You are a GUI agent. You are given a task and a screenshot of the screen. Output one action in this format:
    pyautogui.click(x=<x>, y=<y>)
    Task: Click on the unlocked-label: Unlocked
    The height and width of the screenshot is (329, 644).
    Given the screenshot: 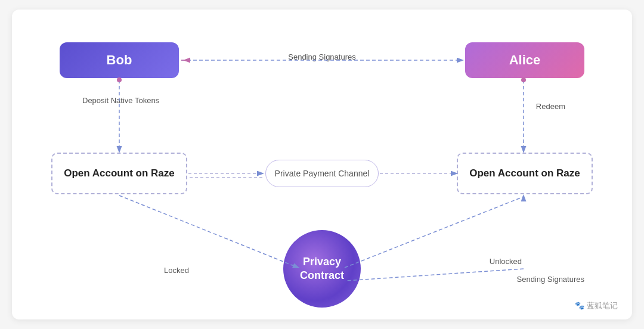 What is the action you would take?
    pyautogui.click(x=506, y=261)
    